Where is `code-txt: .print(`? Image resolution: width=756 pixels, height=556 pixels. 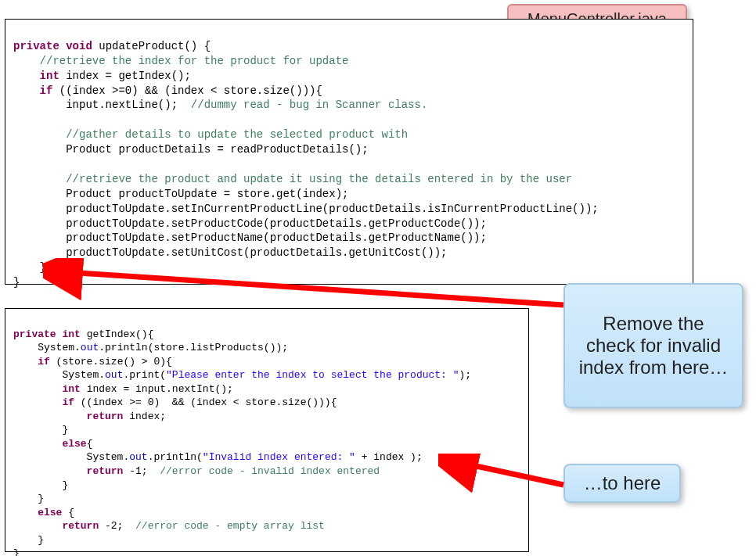
code-txt: .print( is located at coordinates (144, 375).